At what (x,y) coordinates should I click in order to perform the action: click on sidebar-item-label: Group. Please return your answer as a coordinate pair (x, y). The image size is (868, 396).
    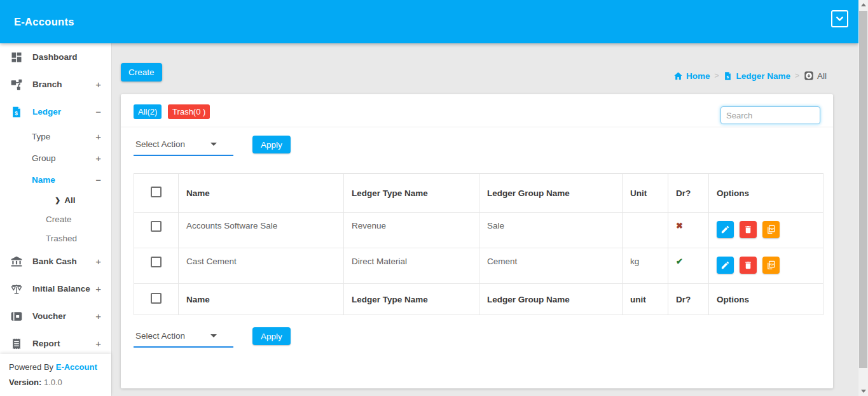
    Looking at the image, I should click on (44, 158).